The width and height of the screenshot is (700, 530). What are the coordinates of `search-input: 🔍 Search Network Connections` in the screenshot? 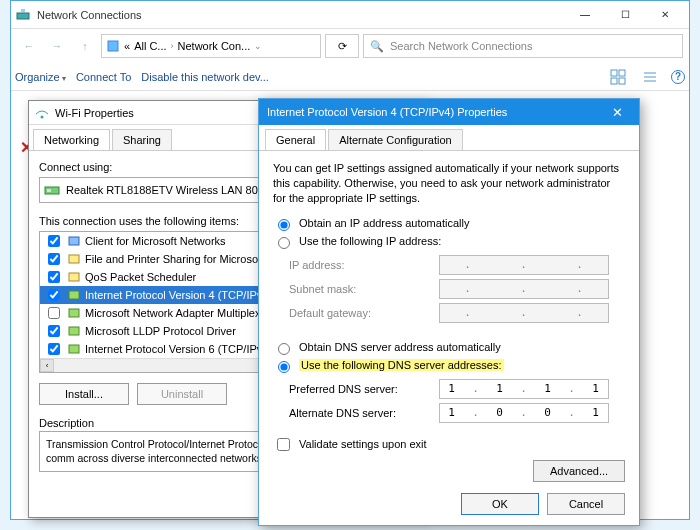 It's located at (523, 46).